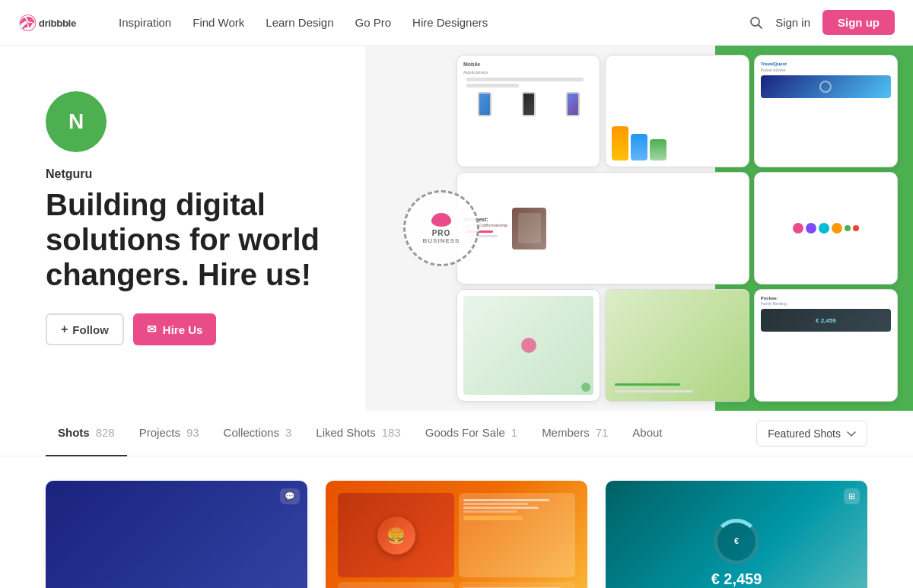 This screenshot has width=913, height=588. I want to click on tab-shots: Shots 828, so click(87, 434).